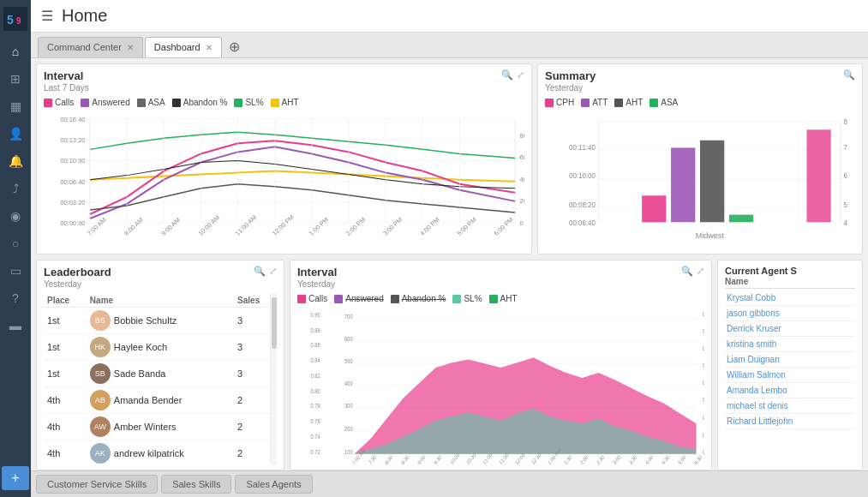  What do you see at coordinates (700, 159) in the screenshot?
I see `summary-card: Summary Yesterday 🔍 CPH ATT` at bounding box center [700, 159].